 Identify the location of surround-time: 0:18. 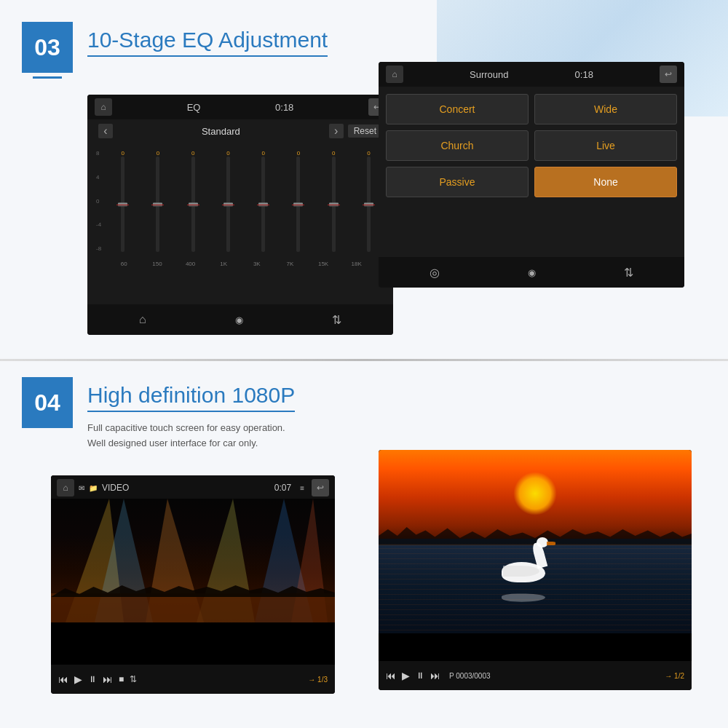
(584, 74).